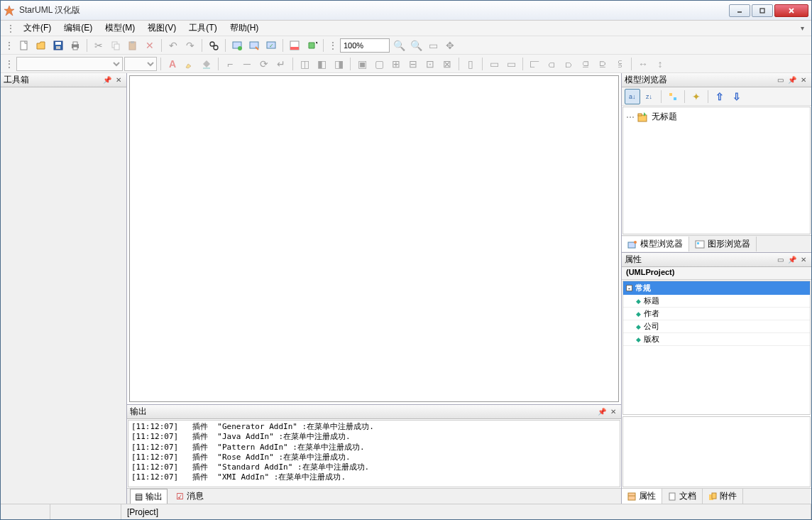 Image resolution: width=812 pixels, height=520 pixels. What do you see at coordinates (762, 11) in the screenshot?
I see `maximize-button` at bounding box center [762, 11].